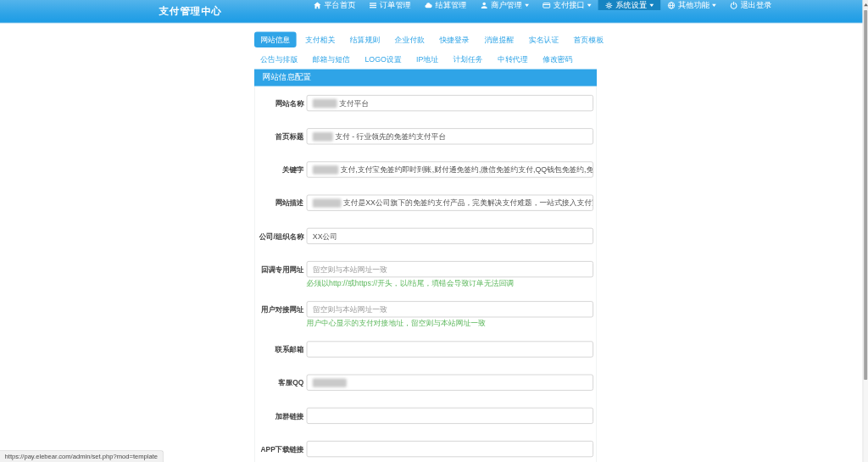 The image size is (868, 462). Describe the element at coordinates (318, 5) in the screenshot. I see `home-icon` at that location.